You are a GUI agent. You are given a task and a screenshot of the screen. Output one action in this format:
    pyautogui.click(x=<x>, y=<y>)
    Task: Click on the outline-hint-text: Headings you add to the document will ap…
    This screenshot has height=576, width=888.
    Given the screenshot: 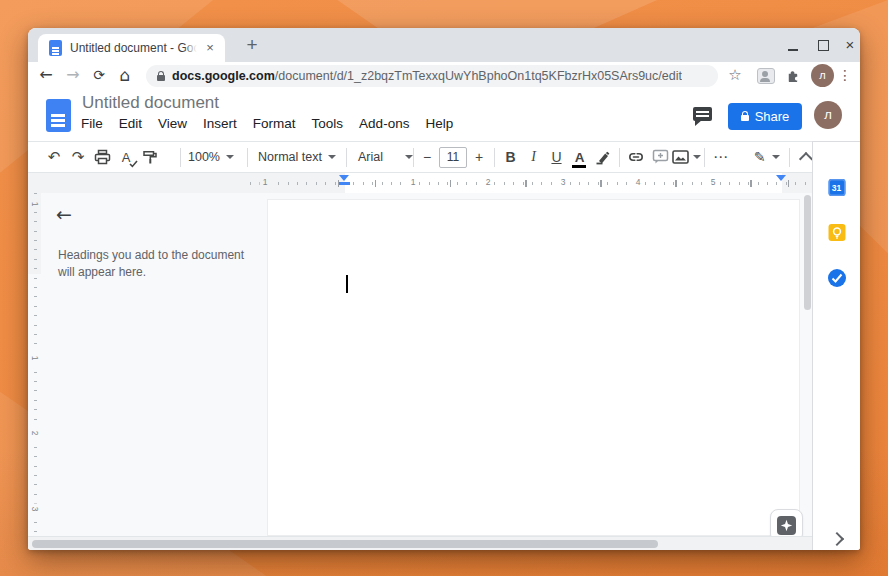 What is the action you would take?
    pyautogui.click(x=153, y=264)
    